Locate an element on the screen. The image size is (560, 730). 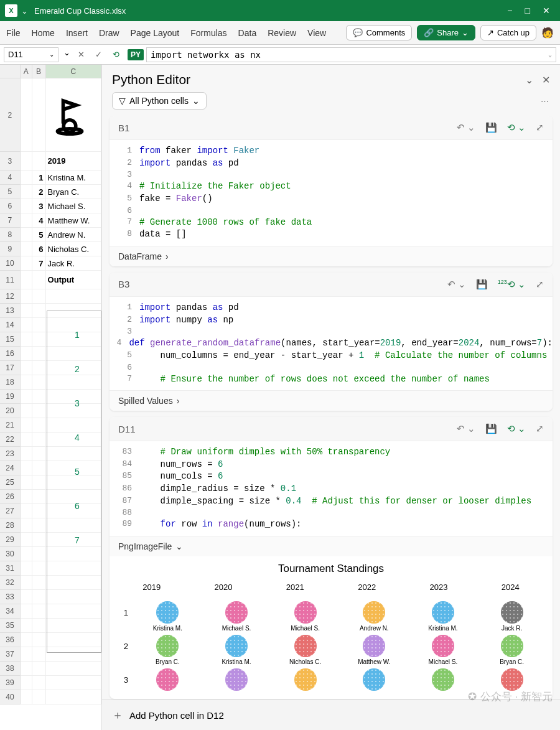
formula-cancel-icon: ✕ is located at coordinates (81, 55).